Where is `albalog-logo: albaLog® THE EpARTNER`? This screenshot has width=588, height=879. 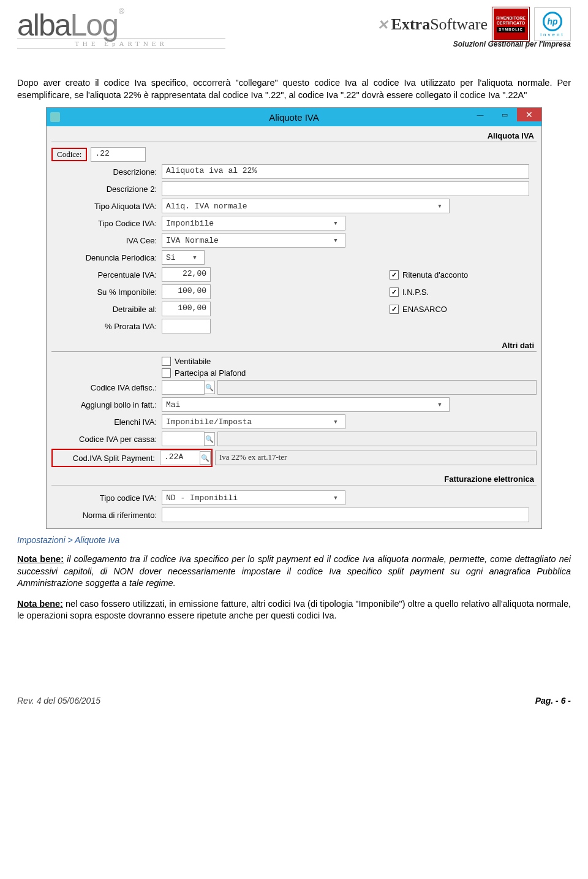 albalog-logo: albaLog® THE EpARTNER is located at coordinates (134, 38).